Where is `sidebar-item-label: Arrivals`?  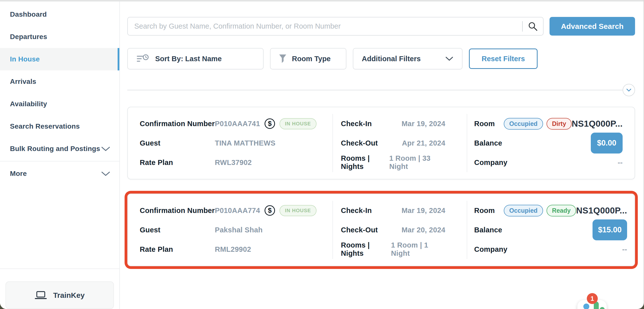 sidebar-item-label: Arrivals is located at coordinates (23, 82).